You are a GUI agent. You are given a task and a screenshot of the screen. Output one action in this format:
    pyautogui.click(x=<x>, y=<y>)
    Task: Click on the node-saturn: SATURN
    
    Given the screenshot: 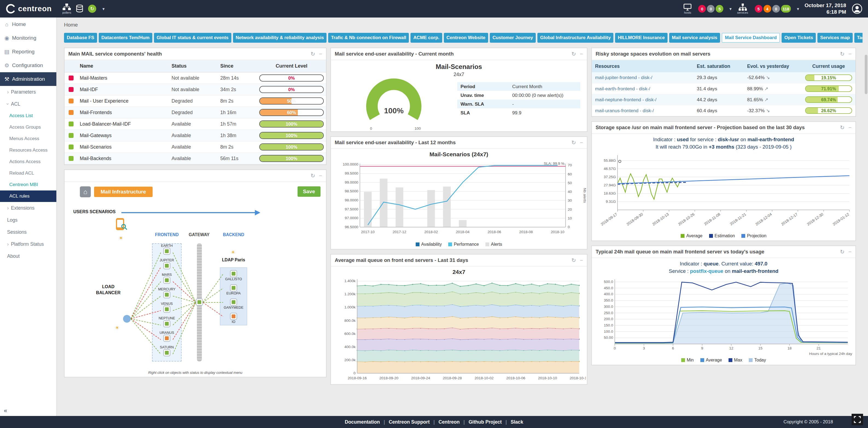 What is the action you would take?
    pyautogui.click(x=167, y=351)
    